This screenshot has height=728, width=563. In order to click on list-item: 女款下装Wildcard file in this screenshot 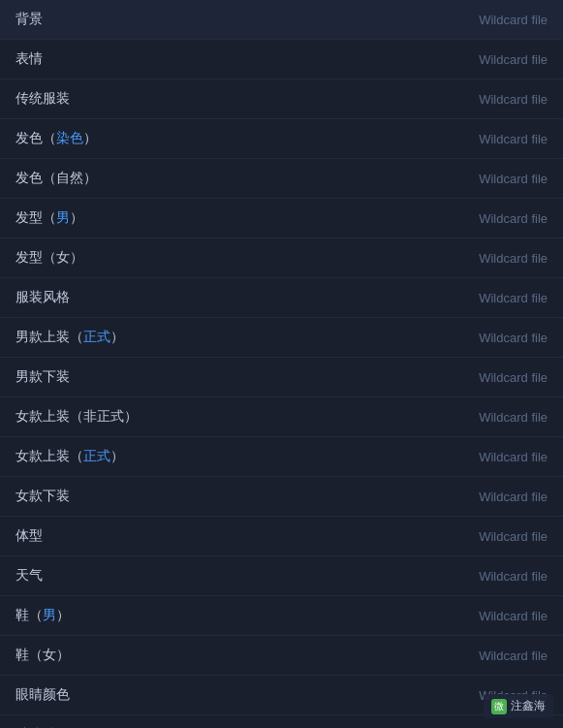, I will do `click(281, 496)`.